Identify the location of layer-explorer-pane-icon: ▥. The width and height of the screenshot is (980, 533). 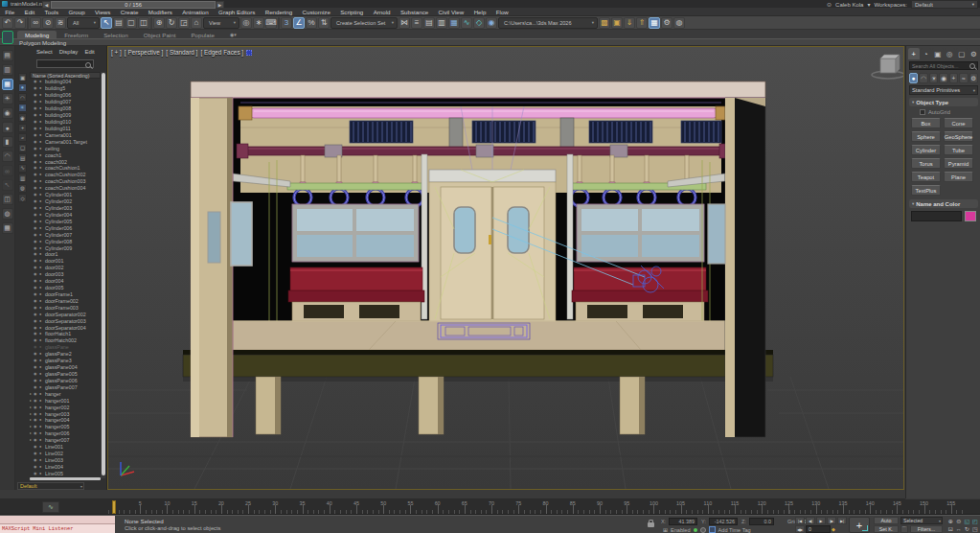
(8, 70).